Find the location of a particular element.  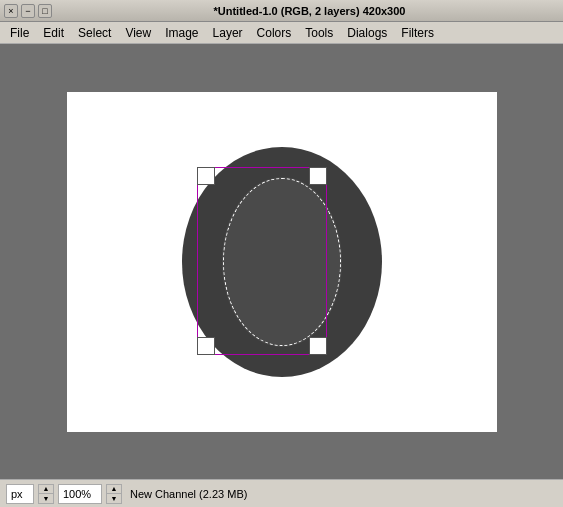

menu-colors: Colors is located at coordinates (274, 33).